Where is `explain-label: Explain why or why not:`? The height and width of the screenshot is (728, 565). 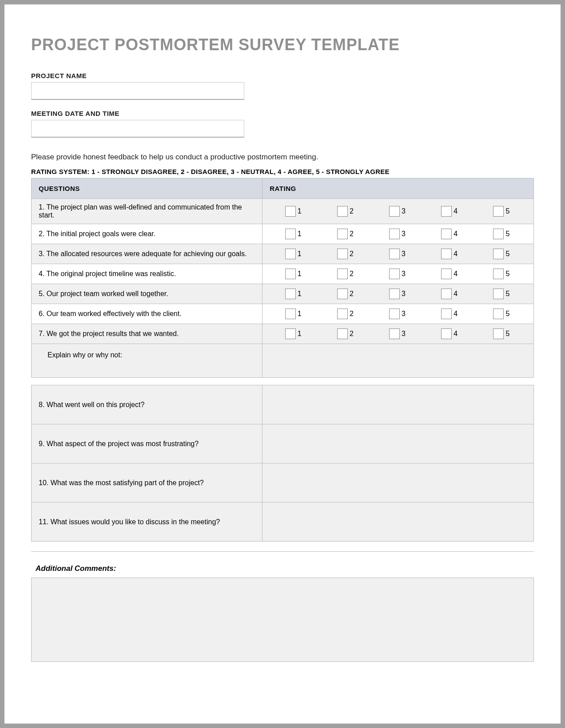
explain-label: Explain why or why not: is located at coordinates (147, 361).